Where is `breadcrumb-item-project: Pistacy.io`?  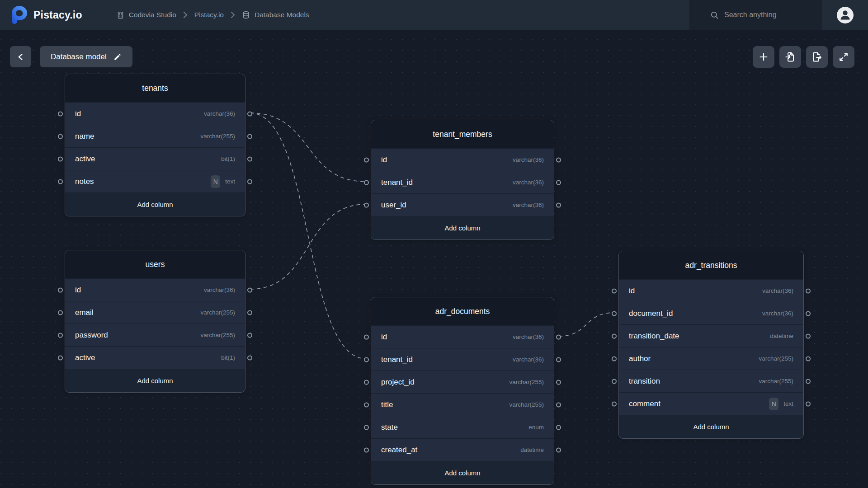
breadcrumb-item-project: Pistacy.io is located at coordinates (209, 15).